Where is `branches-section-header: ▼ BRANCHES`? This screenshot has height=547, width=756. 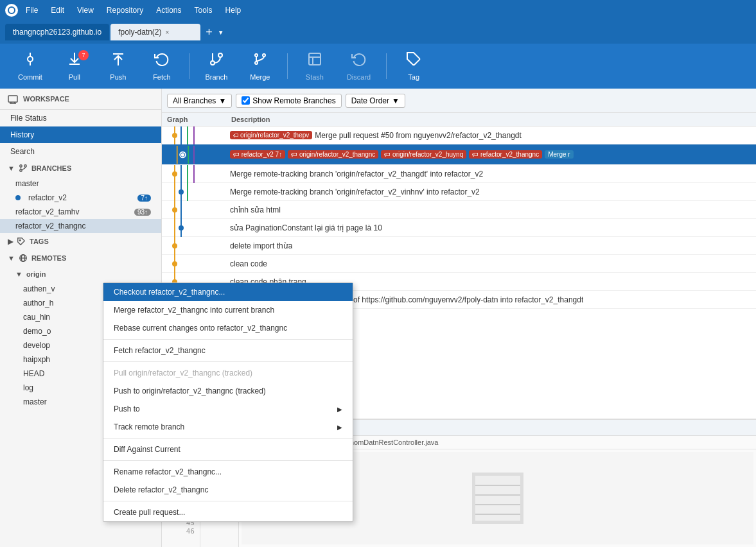
branches-section-header: ▼ BRANCHES is located at coordinates (81, 168).